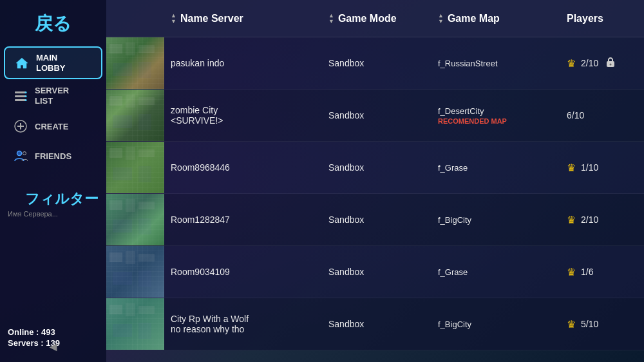 This screenshot has width=644, height=362. I want to click on row-server-name: Room9034109, so click(243, 272).